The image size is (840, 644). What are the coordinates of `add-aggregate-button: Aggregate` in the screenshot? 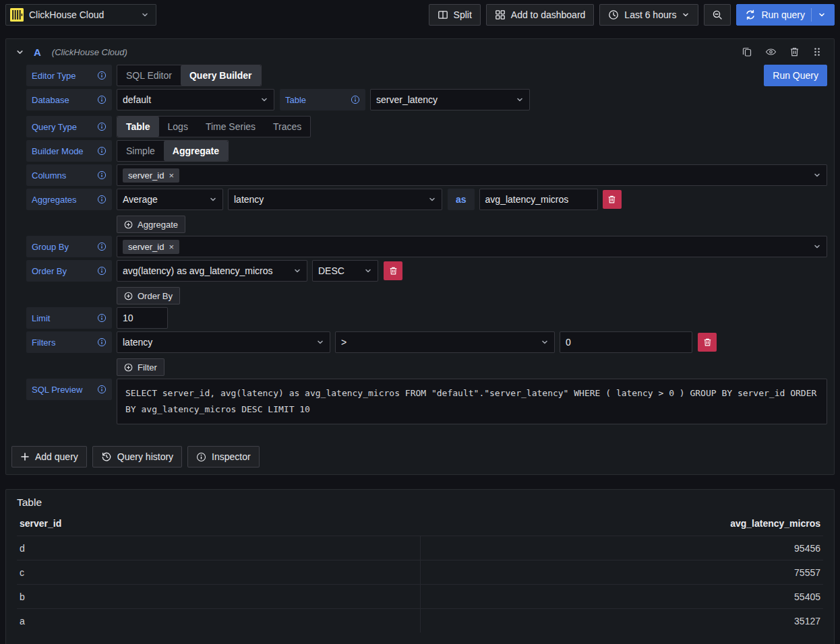 It's located at (151, 224).